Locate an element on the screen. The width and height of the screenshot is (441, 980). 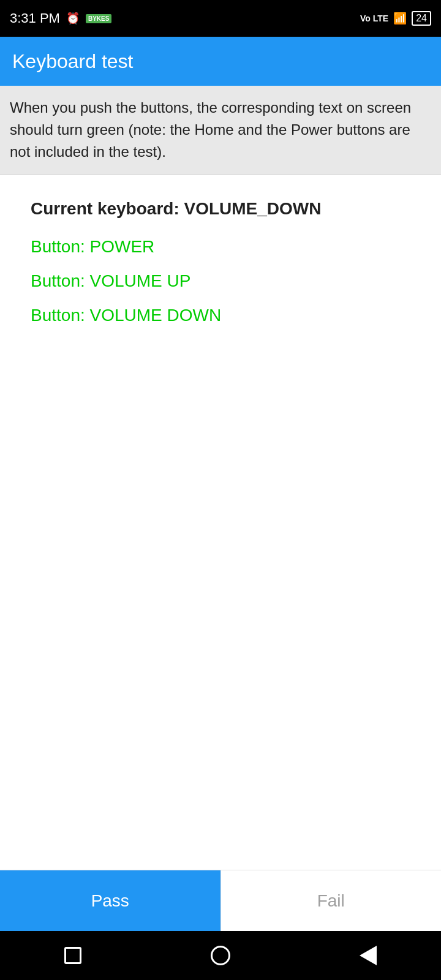
fail-button: Fail is located at coordinates (331, 900).